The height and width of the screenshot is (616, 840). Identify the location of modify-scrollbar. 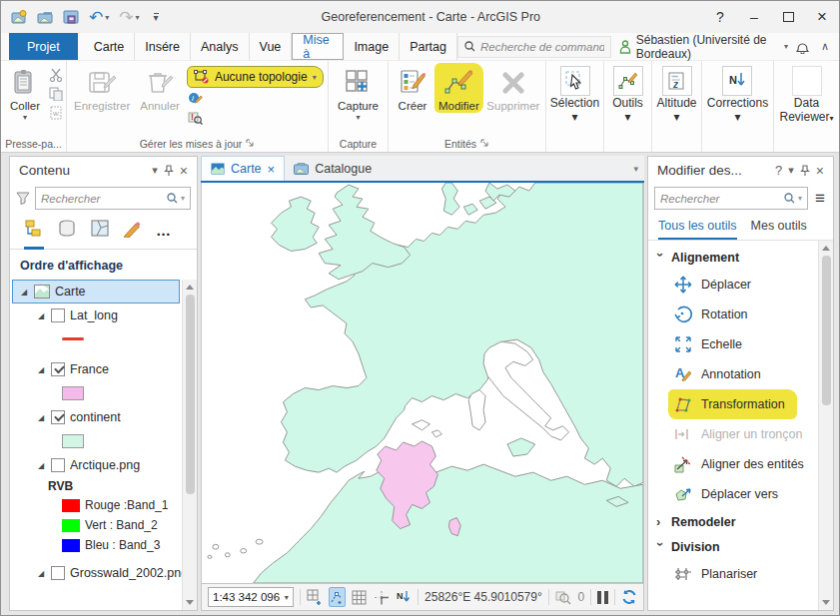
(825, 425).